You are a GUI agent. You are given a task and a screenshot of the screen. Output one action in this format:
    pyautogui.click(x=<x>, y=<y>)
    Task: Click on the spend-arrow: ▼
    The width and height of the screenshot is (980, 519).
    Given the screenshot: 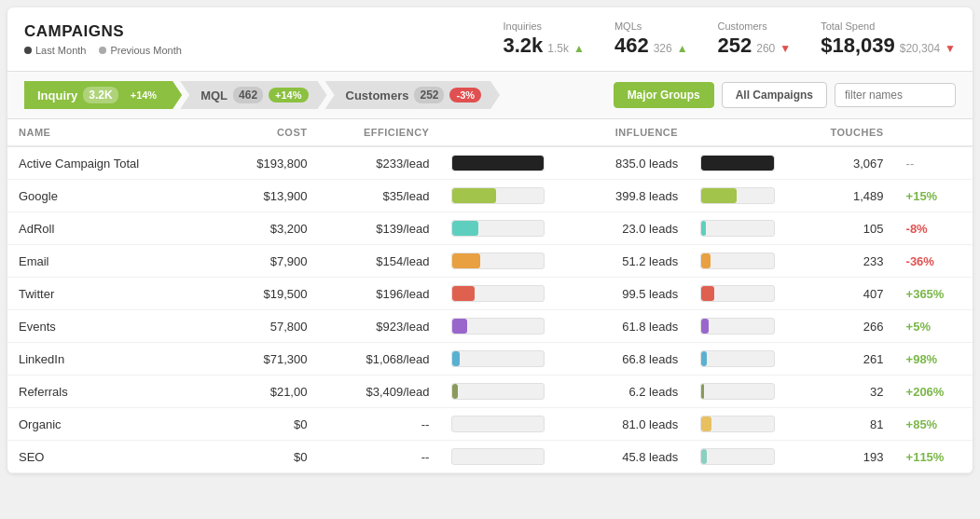 What is the action you would take?
    pyautogui.click(x=950, y=48)
    